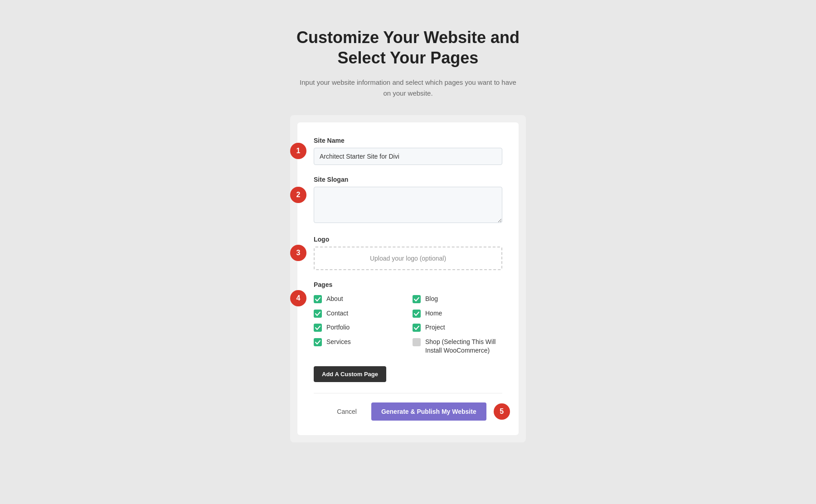  What do you see at coordinates (338, 328) in the screenshot?
I see `page-portfolio-label: Portfolio` at bounding box center [338, 328].